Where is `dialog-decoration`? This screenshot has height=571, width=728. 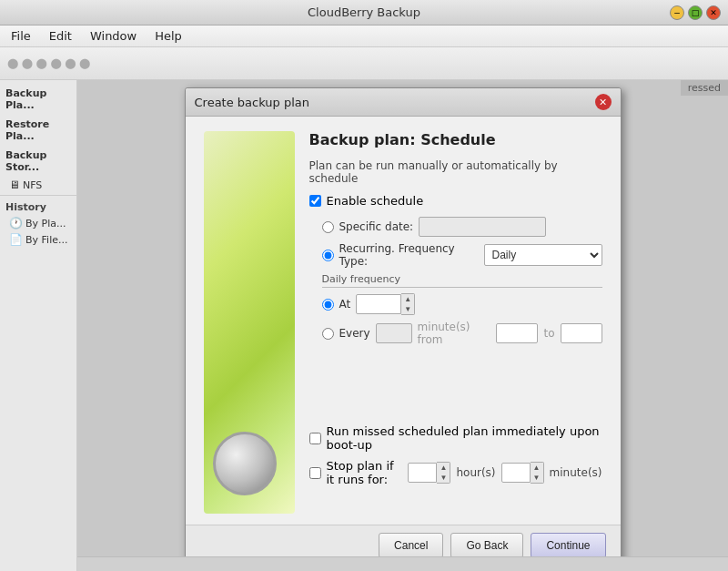
dialog-decoration is located at coordinates (249, 322).